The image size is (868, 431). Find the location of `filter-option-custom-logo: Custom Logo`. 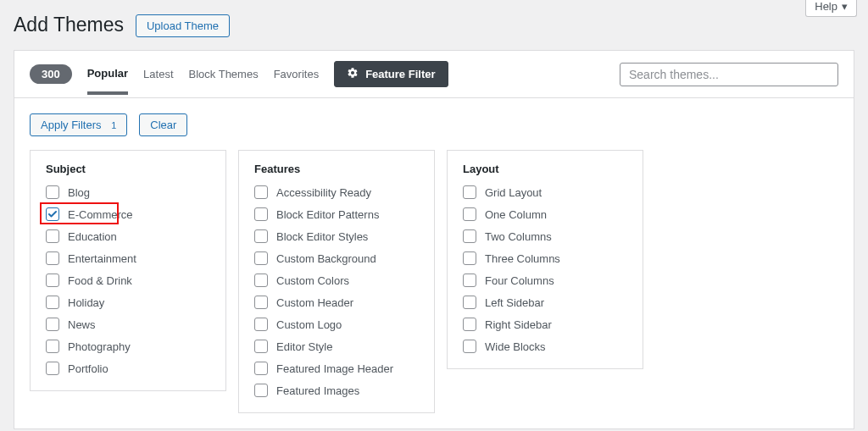

filter-option-custom-logo: Custom Logo is located at coordinates (337, 324).